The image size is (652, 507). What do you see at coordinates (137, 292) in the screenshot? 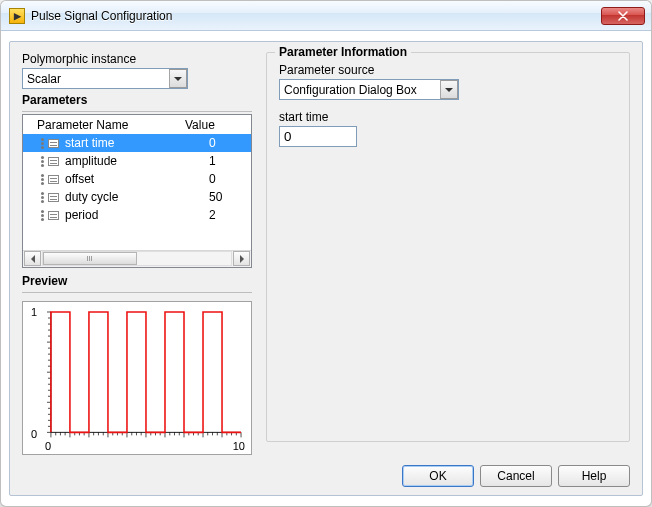
I see `preview-divider` at bounding box center [137, 292].